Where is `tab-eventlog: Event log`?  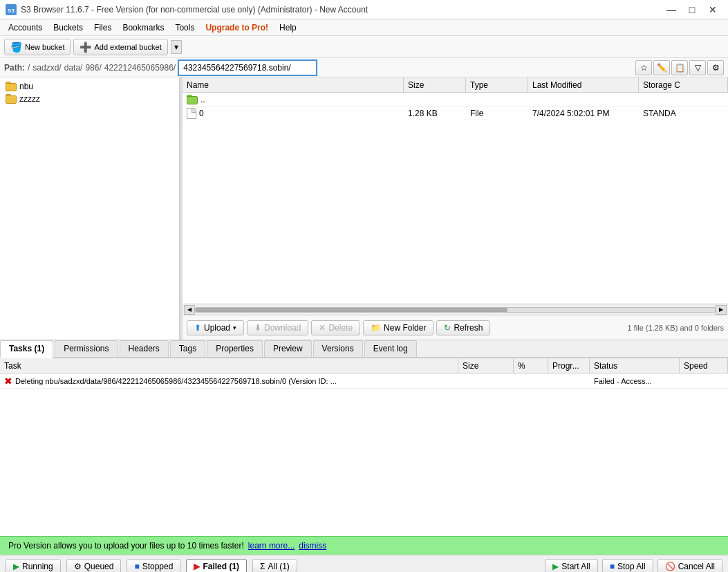 tab-eventlog: Event log is located at coordinates (391, 349).